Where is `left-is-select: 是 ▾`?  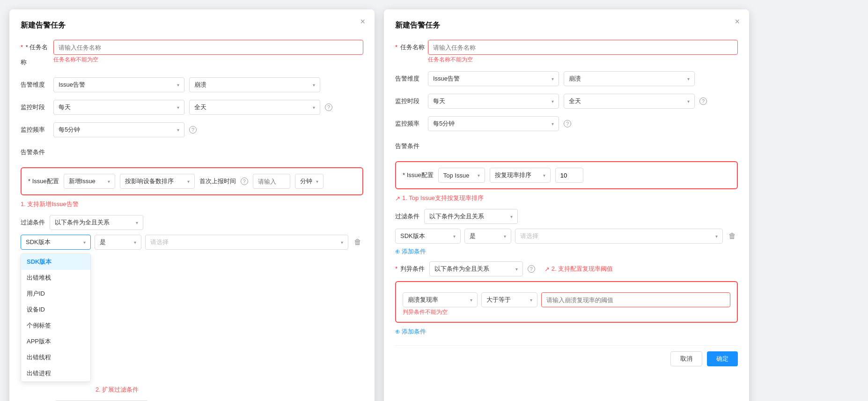
left-is-select: 是 ▾ is located at coordinates (118, 242).